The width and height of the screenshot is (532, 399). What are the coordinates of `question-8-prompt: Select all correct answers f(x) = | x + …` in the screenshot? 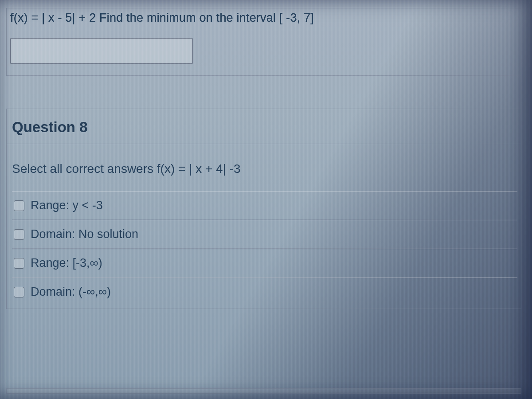 It's located at (265, 169).